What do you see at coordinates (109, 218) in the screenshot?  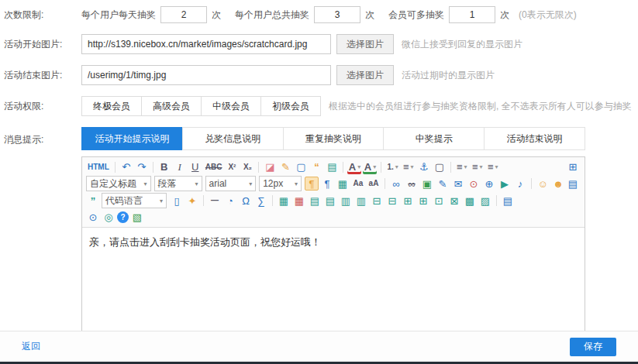 I see `find-replace-icon: ◎` at bounding box center [109, 218].